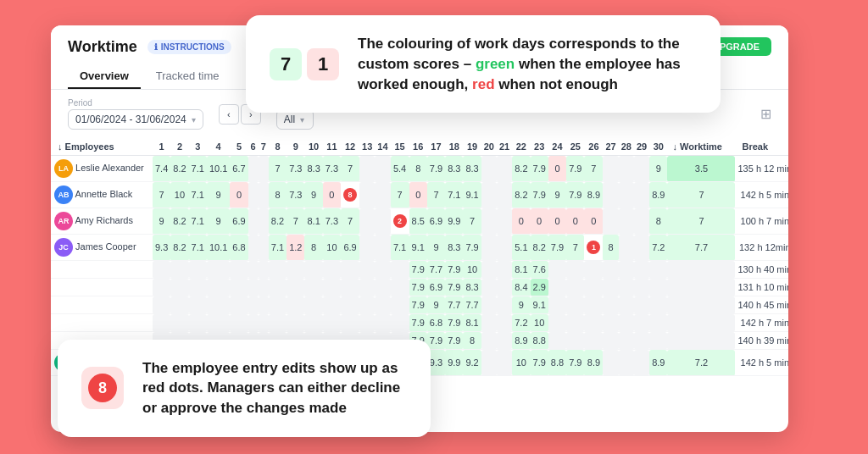 The height and width of the screenshot is (454, 868). Describe the element at coordinates (193, 120) in the screenshot. I see `chevron-down-icon: ▾` at that location.